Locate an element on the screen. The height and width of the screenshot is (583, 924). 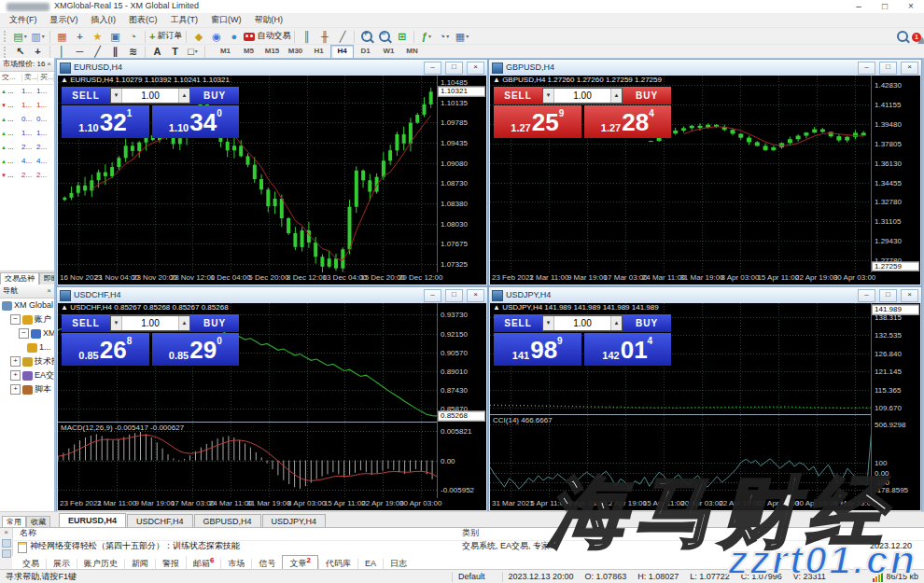
data-window-toggle: + is located at coordinates (80, 37).